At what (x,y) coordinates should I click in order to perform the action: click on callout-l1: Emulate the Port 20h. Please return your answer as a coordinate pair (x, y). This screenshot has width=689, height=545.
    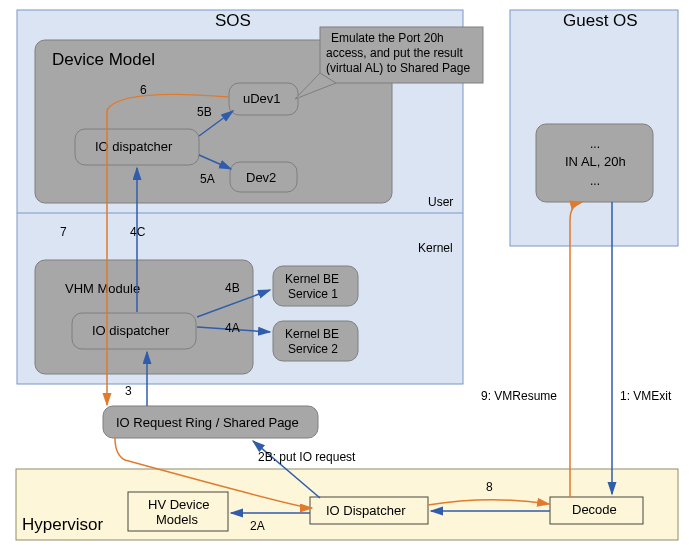
    Looking at the image, I should click on (388, 38).